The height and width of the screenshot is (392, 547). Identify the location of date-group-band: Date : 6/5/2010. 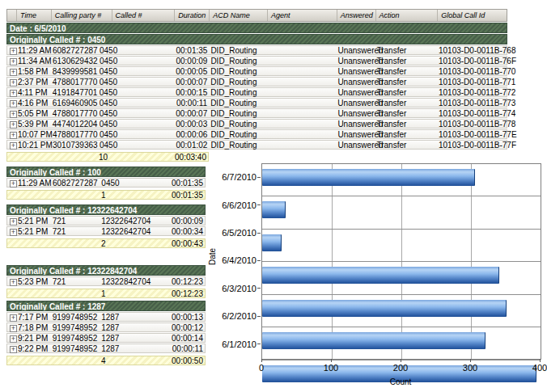
(257, 27).